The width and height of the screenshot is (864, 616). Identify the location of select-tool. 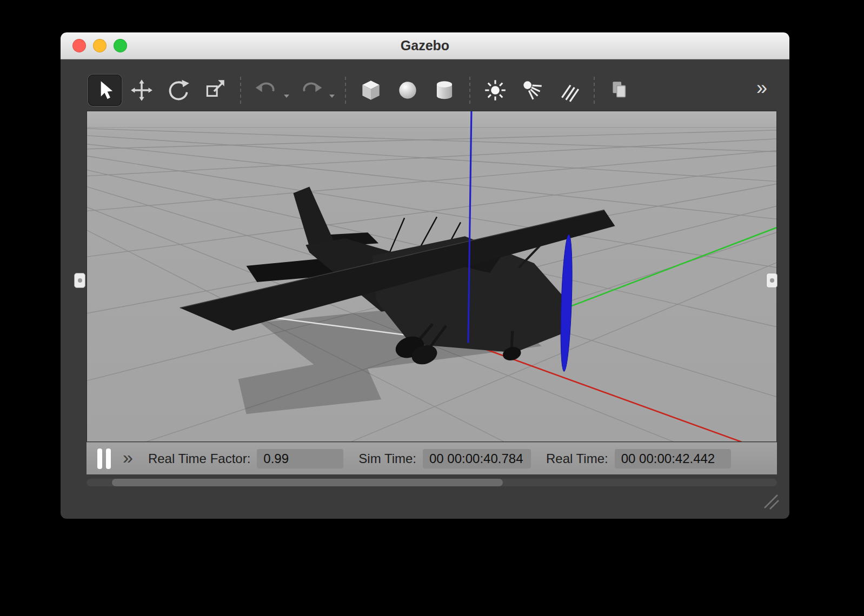
(105, 90).